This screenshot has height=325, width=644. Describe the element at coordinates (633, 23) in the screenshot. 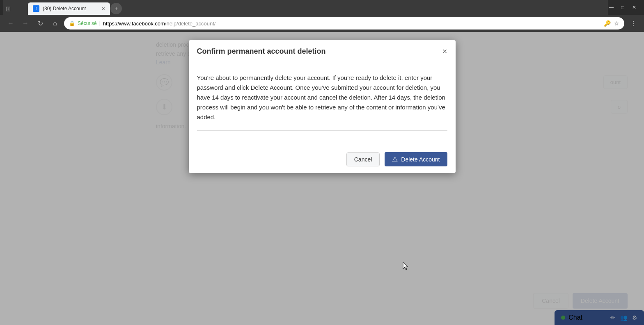

I see `browser-menu-button: ⋮` at that location.